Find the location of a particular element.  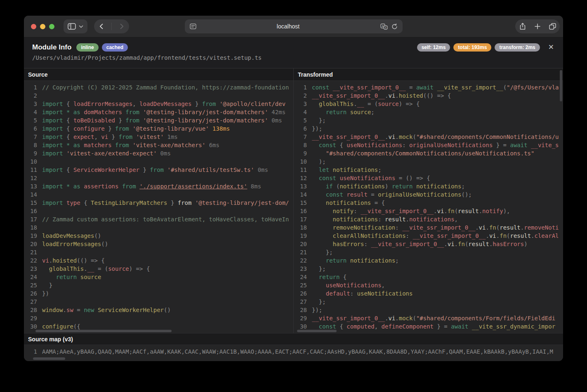

code-line: 29 is located at coordinates (158, 318).